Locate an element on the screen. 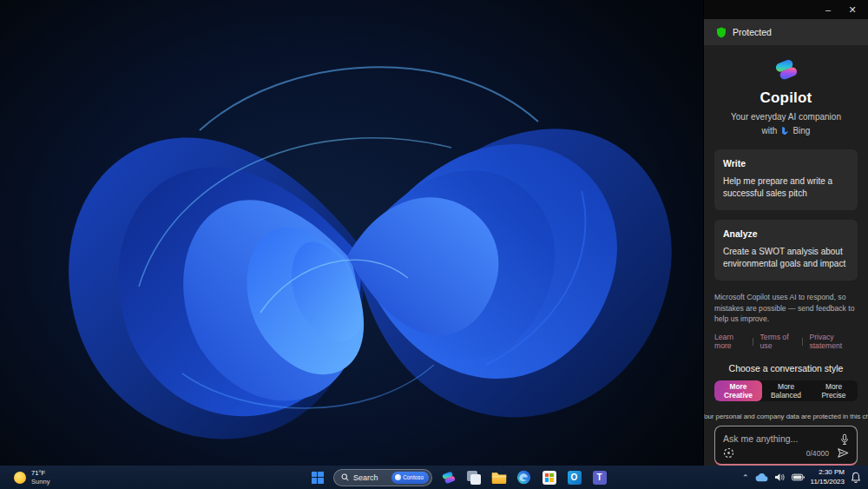 The image size is (868, 489). chat-input is located at coordinates (781, 439).